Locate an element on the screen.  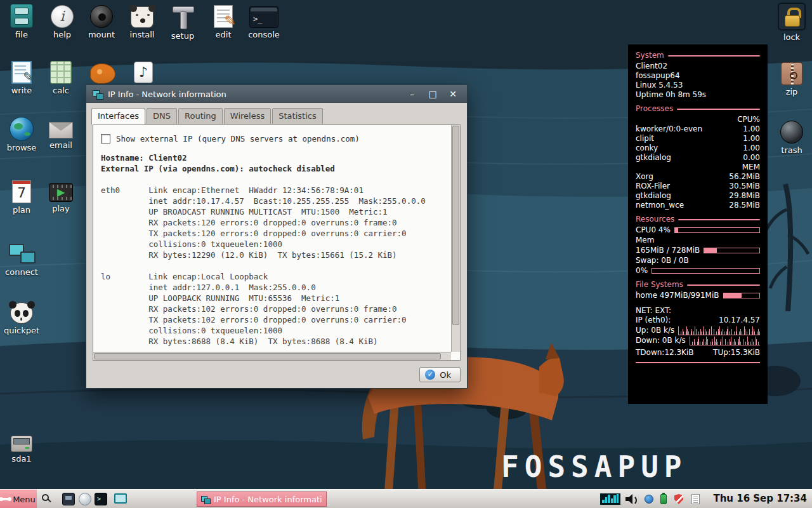
icon-label: mount is located at coordinates (102, 34).